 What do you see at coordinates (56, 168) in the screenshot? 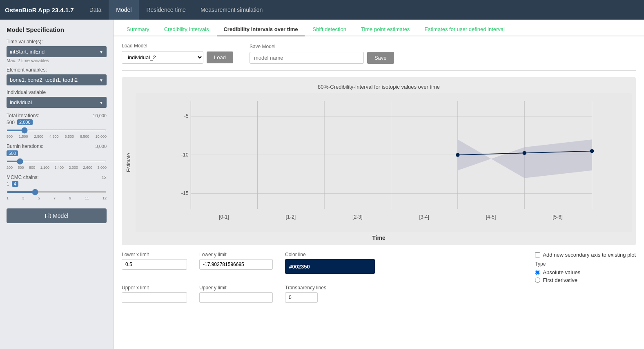
I see `burnin-iterations-ticks: 200 500 800 1,100 1,400 2,000 2,600 3,00…` at bounding box center [56, 168].